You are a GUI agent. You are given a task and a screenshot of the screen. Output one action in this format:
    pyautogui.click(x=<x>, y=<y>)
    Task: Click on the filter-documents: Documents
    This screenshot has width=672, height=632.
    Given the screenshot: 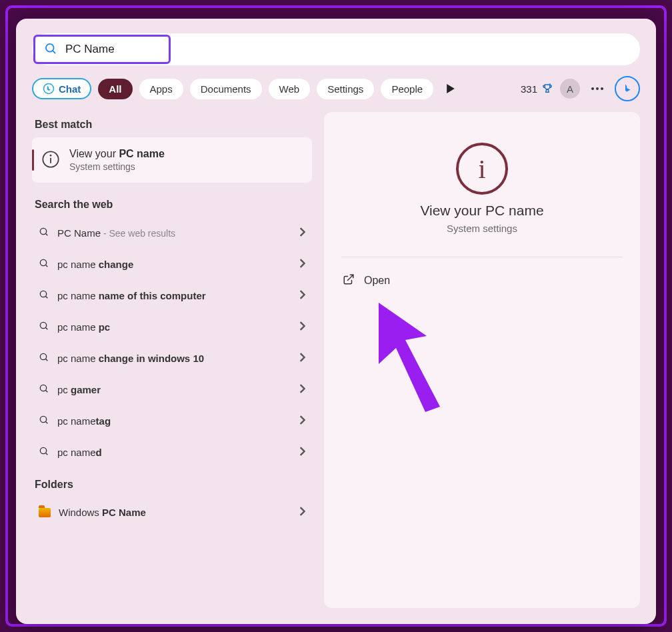 What is the action you would take?
    pyautogui.click(x=226, y=89)
    